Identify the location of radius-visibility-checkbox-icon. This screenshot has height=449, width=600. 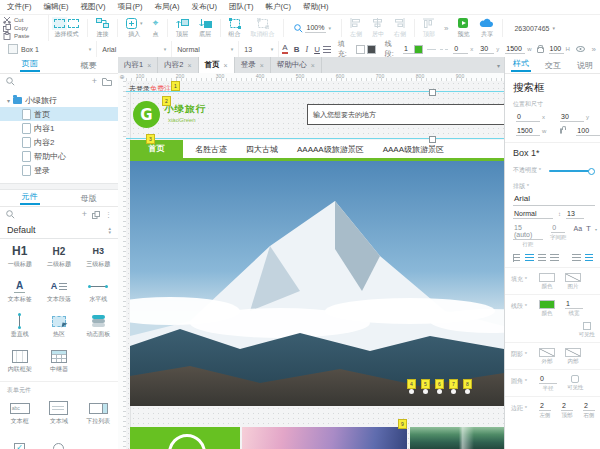
(575, 379).